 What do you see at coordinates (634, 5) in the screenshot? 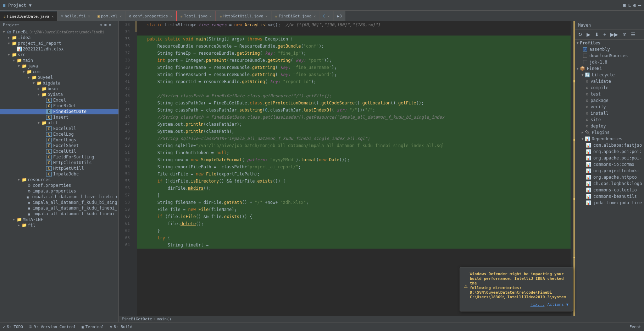
I see `settings-icon: ⚙` at bounding box center [634, 5].